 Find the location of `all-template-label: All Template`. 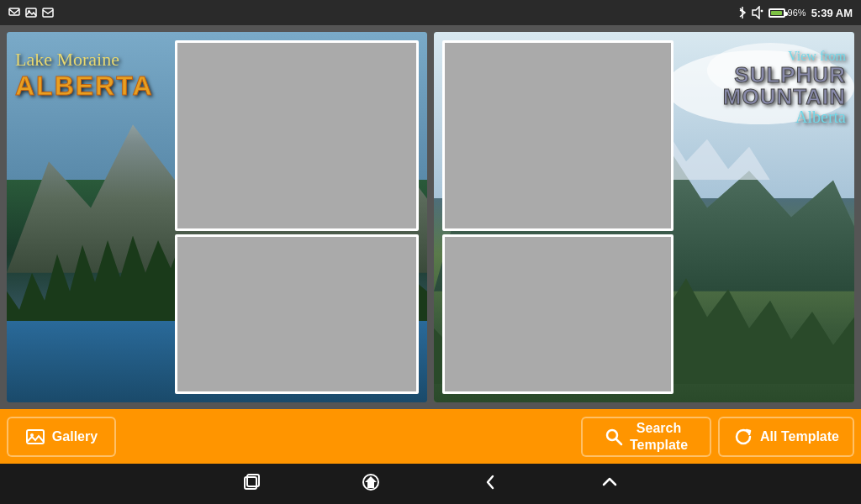

all-template-label: All Template is located at coordinates (800, 437).